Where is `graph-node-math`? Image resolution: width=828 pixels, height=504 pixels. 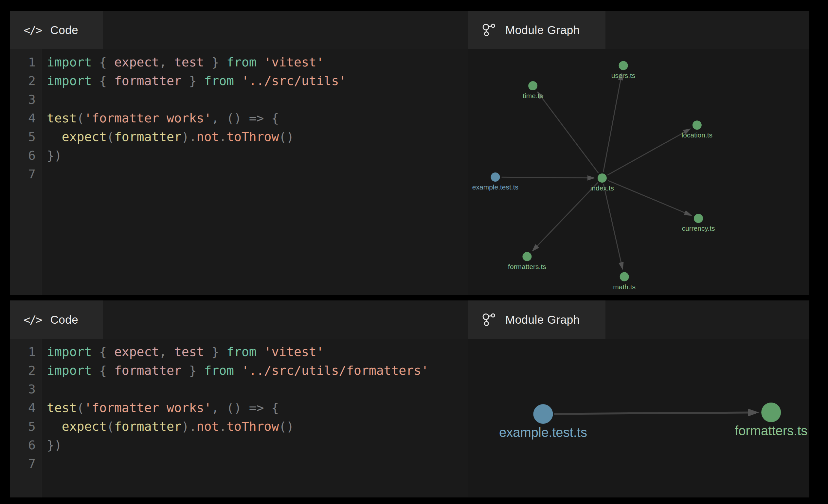
graph-node-math is located at coordinates (624, 277).